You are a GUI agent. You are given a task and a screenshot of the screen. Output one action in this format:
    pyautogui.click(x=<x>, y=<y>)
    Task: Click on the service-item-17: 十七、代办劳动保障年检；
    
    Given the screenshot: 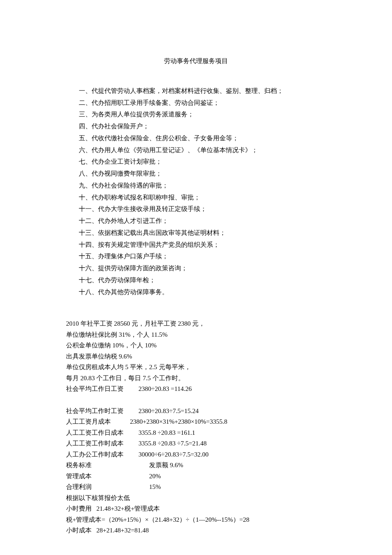 What is the action you would take?
    pyautogui.click(x=202, y=280)
    